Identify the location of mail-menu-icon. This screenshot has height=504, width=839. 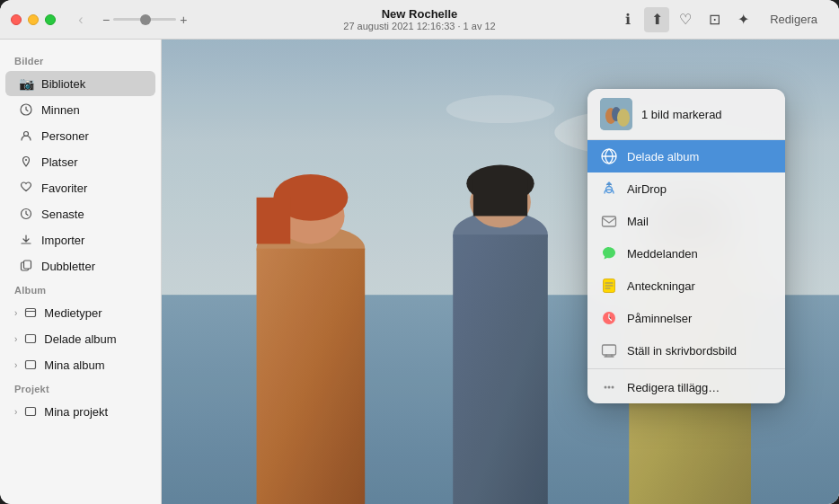
(609, 221).